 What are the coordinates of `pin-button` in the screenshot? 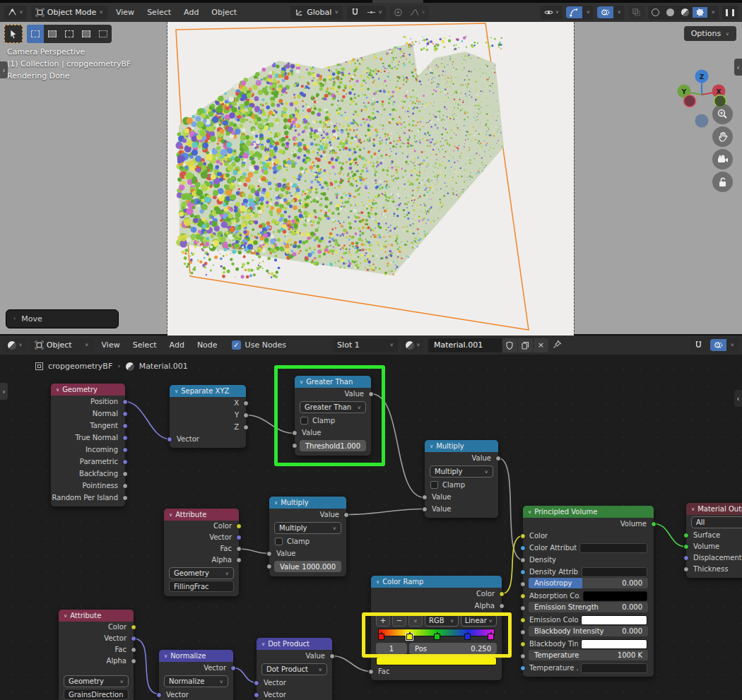 It's located at (557, 345).